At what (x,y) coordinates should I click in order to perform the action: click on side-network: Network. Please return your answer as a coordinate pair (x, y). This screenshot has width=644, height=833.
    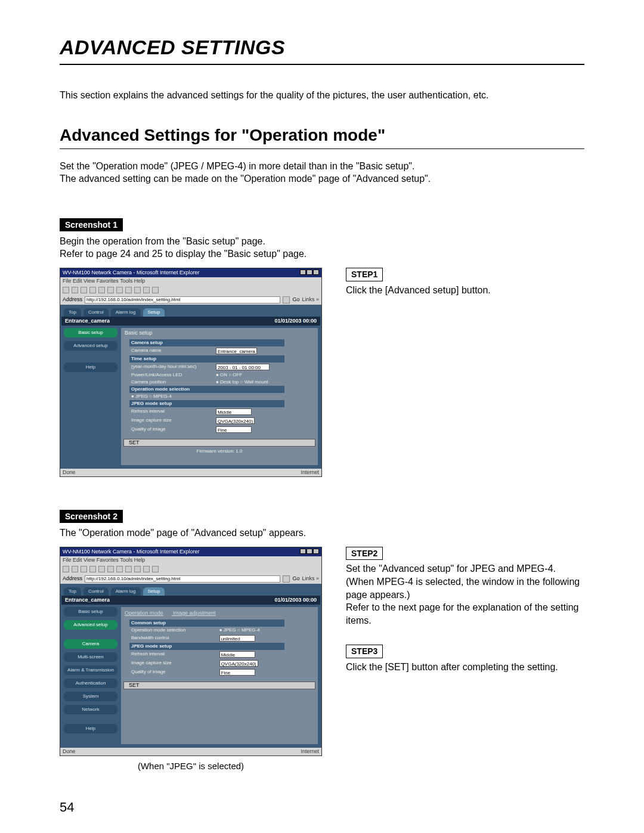
    Looking at the image, I should click on (91, 710).